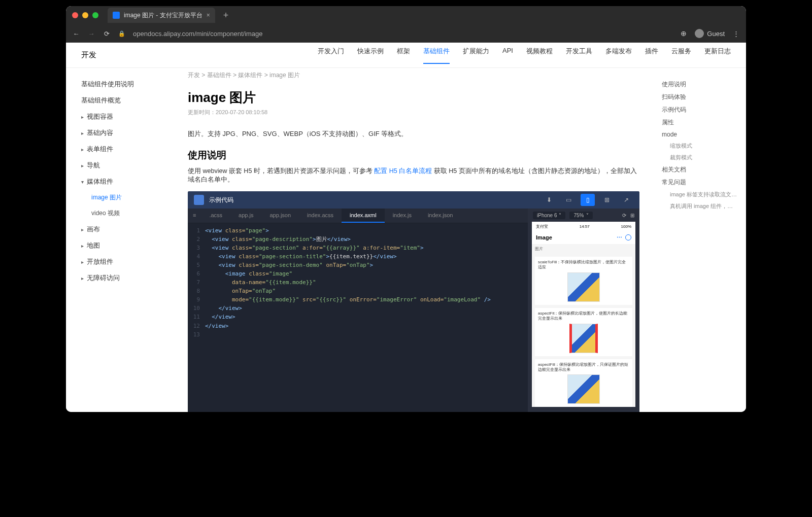 The height and width of the screenshot is (517, 812). What do you see at coordinates (221, 200) in the screenshot?
I see `ide-title: 示例代码` at bounding box center [221, 200].